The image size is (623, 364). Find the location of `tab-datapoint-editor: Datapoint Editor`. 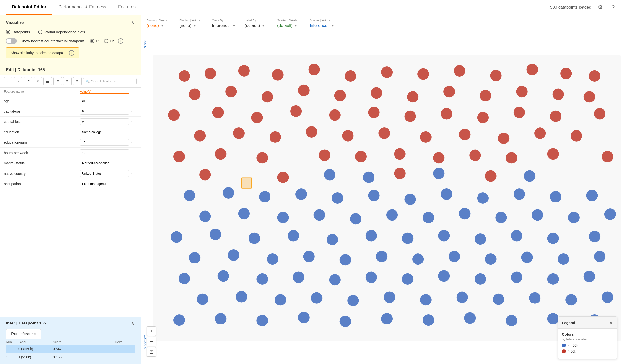

tab-datapoint-editor: Datapoint Editor is located at coordinates (29, 7).